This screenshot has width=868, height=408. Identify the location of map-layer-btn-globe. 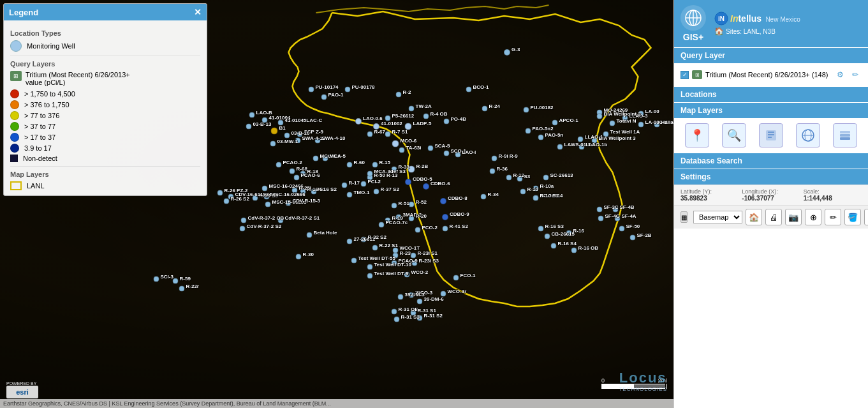
(807, 135).